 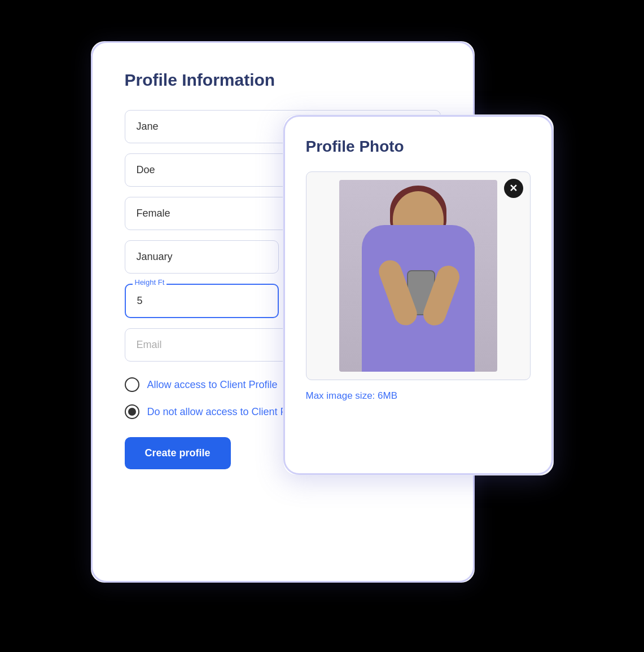 What do you see at coordinates (418, 276) in the screenshot?
I see `profile-photo-preview` at bounding box center [418, 276].